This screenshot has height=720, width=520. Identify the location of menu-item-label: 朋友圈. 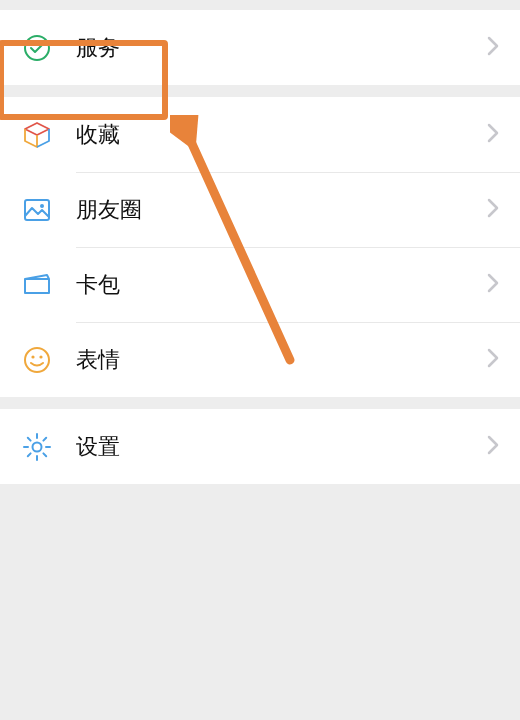
(281, 210).